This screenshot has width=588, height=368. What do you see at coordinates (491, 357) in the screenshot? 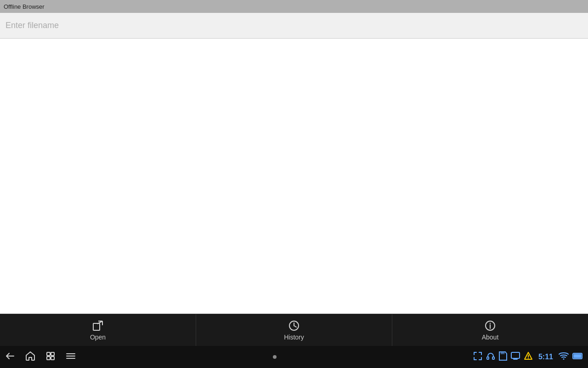
I see `headphone-icon` at bounding box center [491, 357].